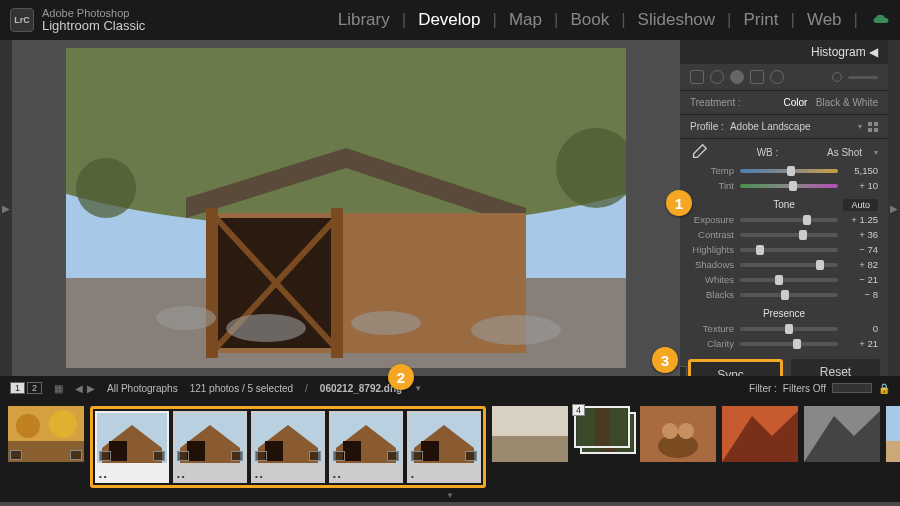 This screenshot has width=900, height=506. I want to click on profile-dropdown: Adobe Landscape, so click(791, 126).